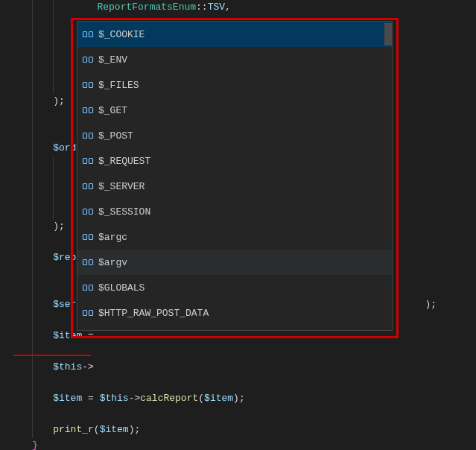  What do you see at coordinates (235, 110) in the screenshot?
I see `suggest-item: $_GET` at bounding box center [235, 110].